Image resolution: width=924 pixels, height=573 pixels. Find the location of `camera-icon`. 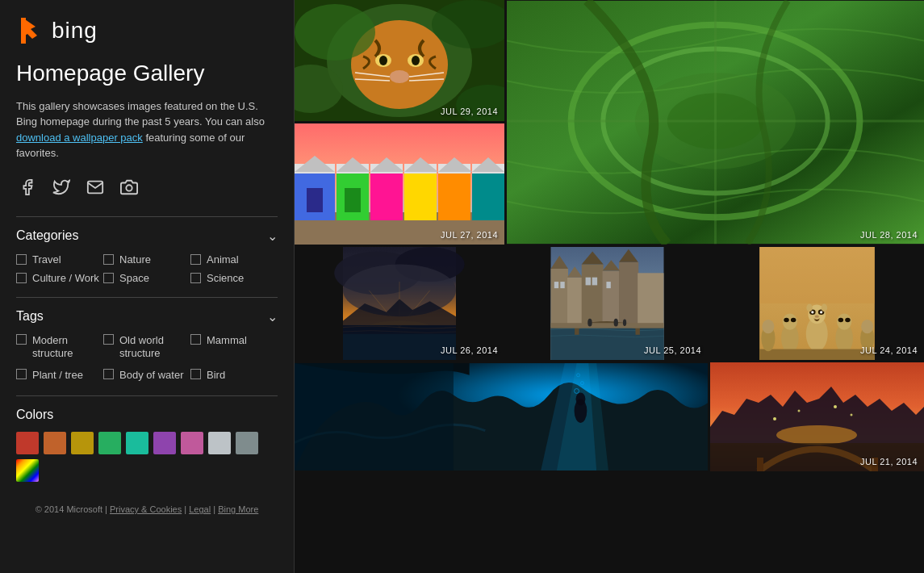

camera-icon is located at coordinates (129, 187).